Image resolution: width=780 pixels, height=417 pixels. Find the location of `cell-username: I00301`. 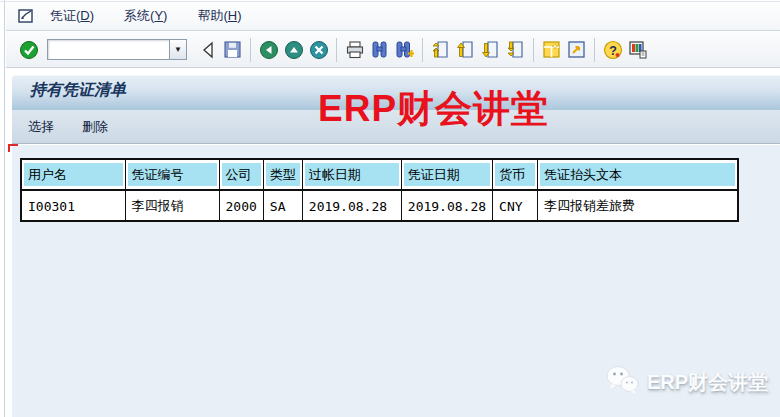

cell-username: I00301 is located at coordinates (73, 206).